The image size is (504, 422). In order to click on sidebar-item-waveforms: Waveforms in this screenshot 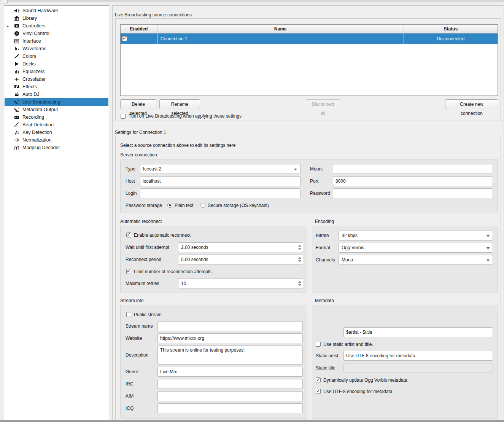, I will do `click(56, 49)`.